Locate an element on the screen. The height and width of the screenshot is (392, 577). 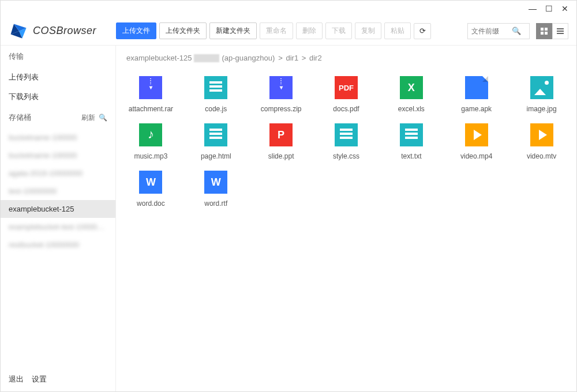
file-label: page.html is located at coordinates (216, 156).